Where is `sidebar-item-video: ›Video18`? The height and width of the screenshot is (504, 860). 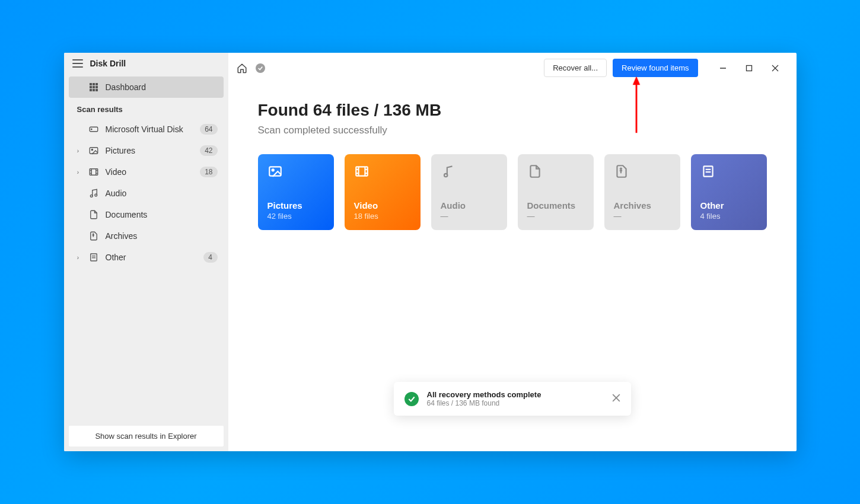
sidebar-item-video: ›Video18 is located at coordinates (146, 172).